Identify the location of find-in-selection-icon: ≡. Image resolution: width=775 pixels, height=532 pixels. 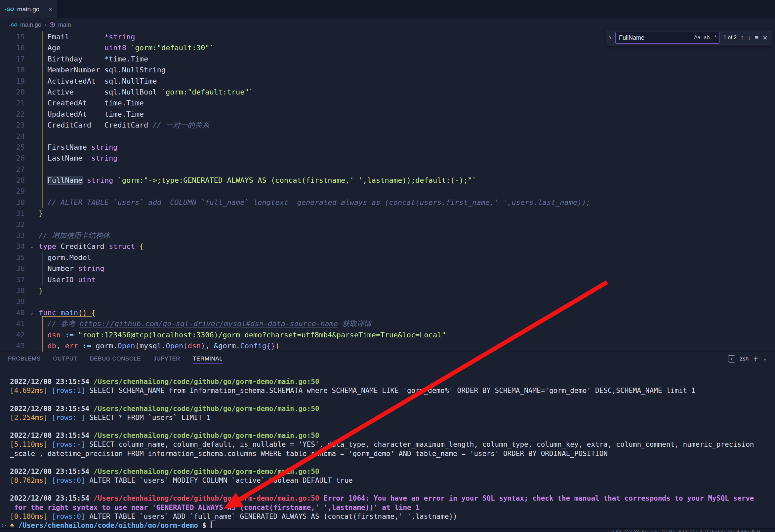
(757, 38).